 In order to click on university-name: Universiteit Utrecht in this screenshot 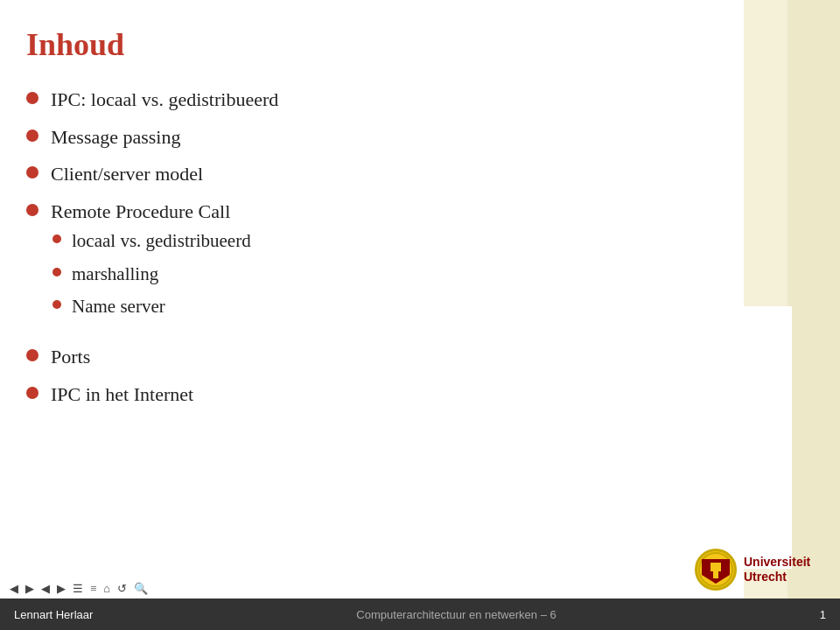, I will do `click(788, 570)`.